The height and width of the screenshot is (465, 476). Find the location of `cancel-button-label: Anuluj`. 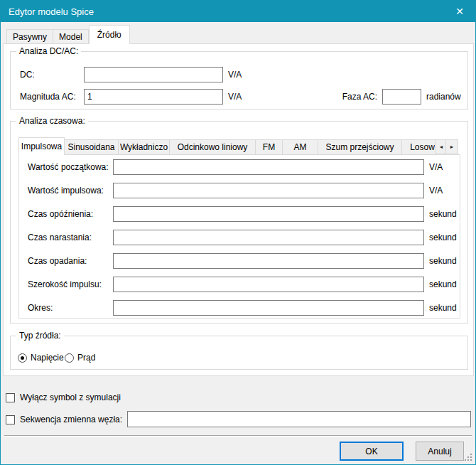

cancel-button-label: Anuluj is located at coordinates (439, 451).